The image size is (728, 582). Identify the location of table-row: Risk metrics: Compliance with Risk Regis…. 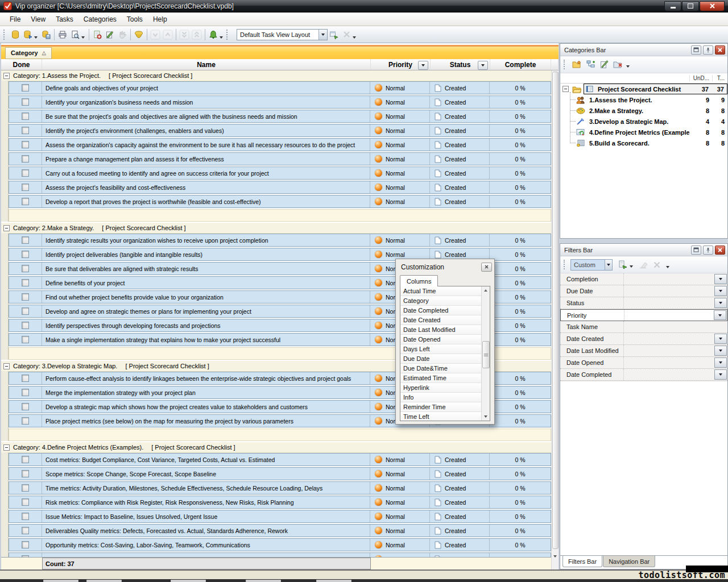
(280, 502).